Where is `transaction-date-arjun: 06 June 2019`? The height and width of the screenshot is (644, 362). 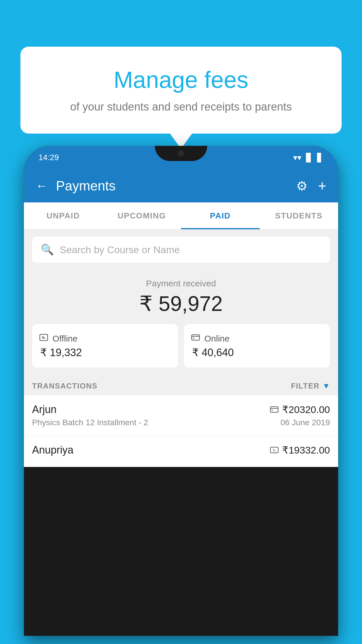 transaction-date-arjun: 06 June 2019 is located at coordinates (305, 423).